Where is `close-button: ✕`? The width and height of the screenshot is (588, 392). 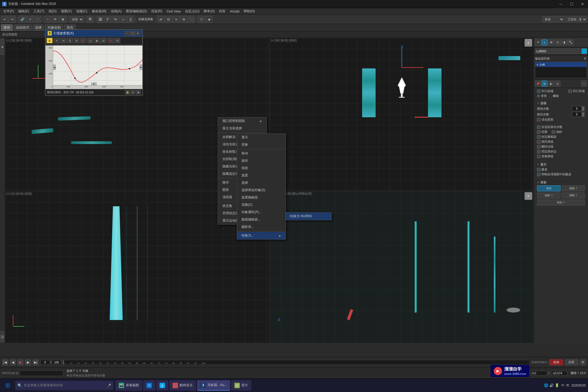
close-button: ✕ is located at coordinates (583, 4).